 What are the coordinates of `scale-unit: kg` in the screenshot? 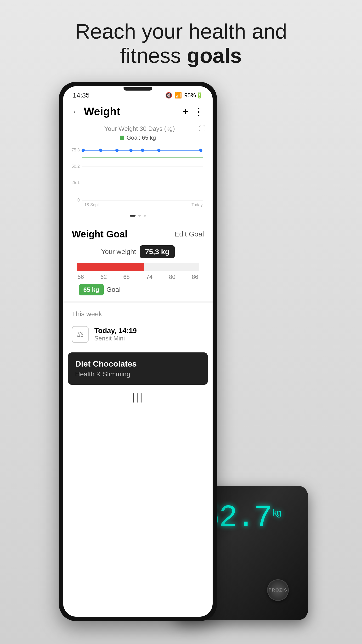 It's located at (276, 514).